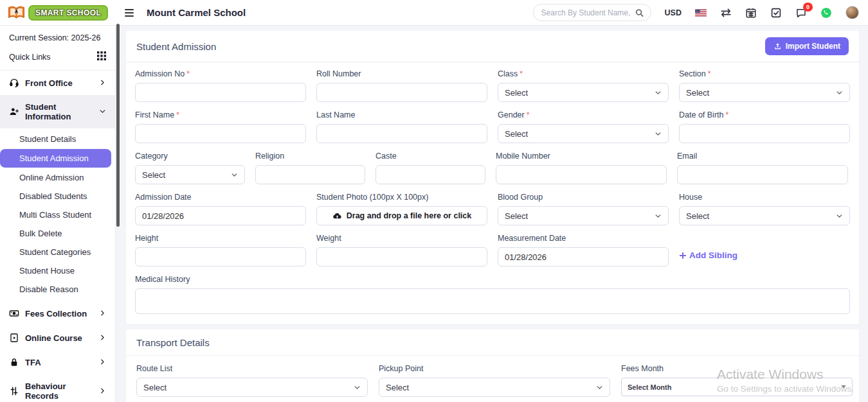 The image size is (868, 402). Describe the element at coordinates (726, 13) in the screenshot. I see `session-switch-icon` at that location.